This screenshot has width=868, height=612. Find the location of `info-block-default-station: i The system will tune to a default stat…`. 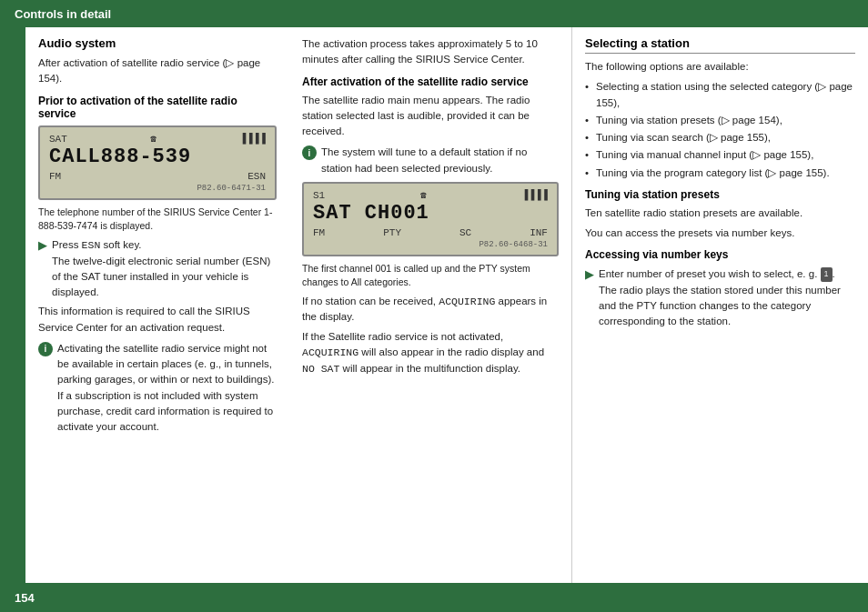

info-block-default-station: i The system will tune to a default stat… is located at coordinates (430, 160).